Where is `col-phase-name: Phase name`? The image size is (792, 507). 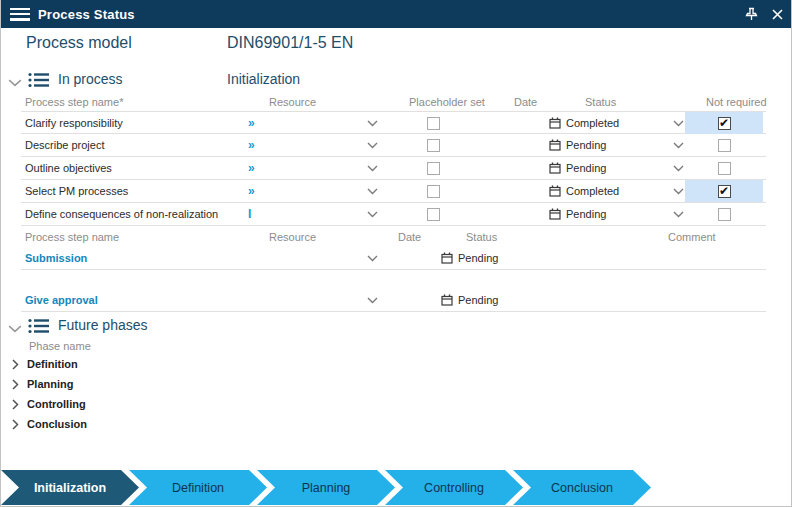 col-phase-name: Phase name is located at coordinates (60, 346).